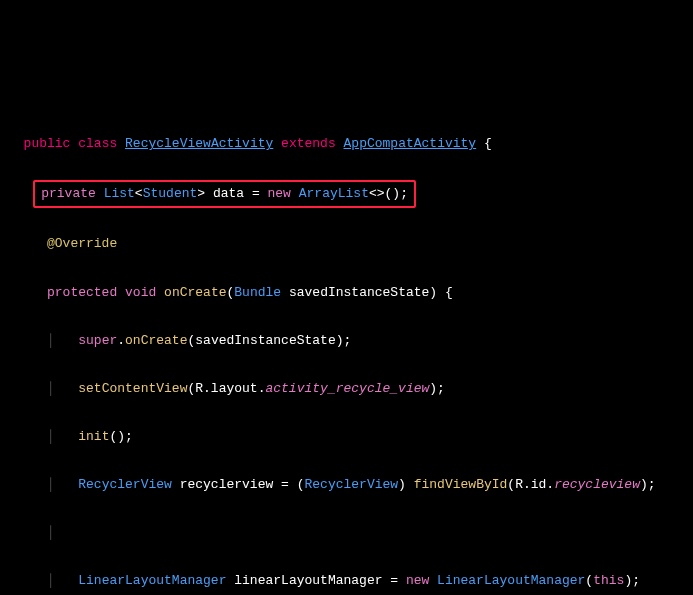 The width and height of the screenshot is (693, 595). I want to click on code-line: │ RecyclerView recyclerview = (RecyclerV…, so click(350, 485).